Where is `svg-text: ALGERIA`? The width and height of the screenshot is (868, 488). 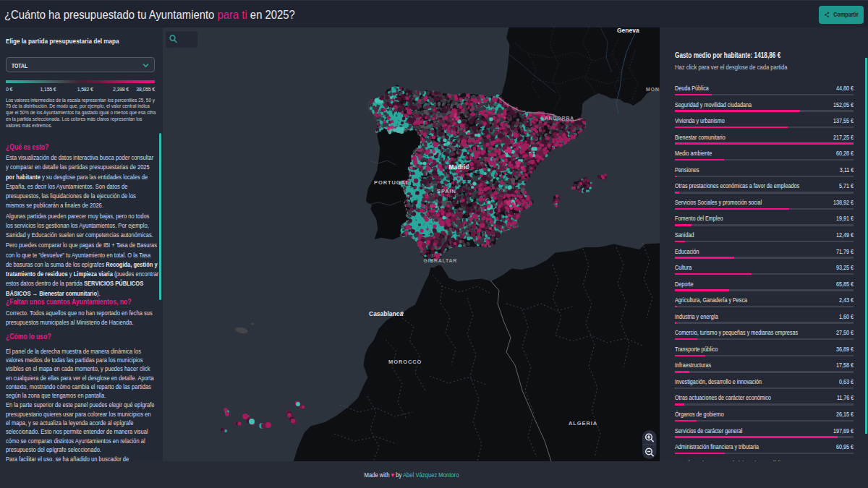
svg-text: ALGERIA is located at coordinates (583, 424).